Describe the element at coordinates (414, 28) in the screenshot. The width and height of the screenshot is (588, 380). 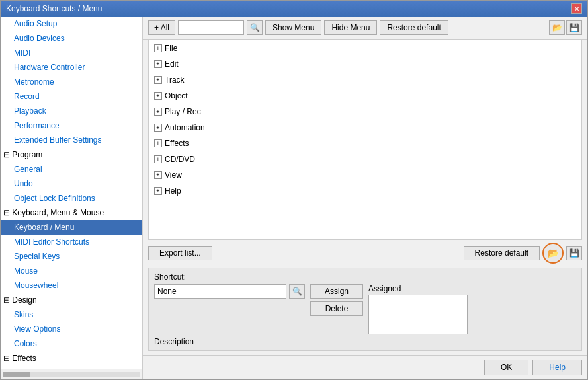
I see `restore-default-top-button: Restore default` at that location.